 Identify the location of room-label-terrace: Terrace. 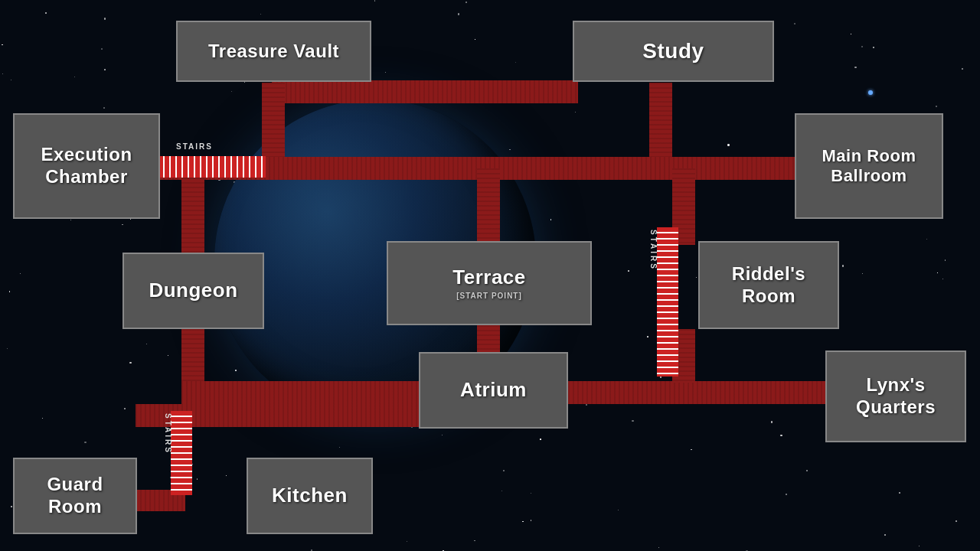
(489, 277).